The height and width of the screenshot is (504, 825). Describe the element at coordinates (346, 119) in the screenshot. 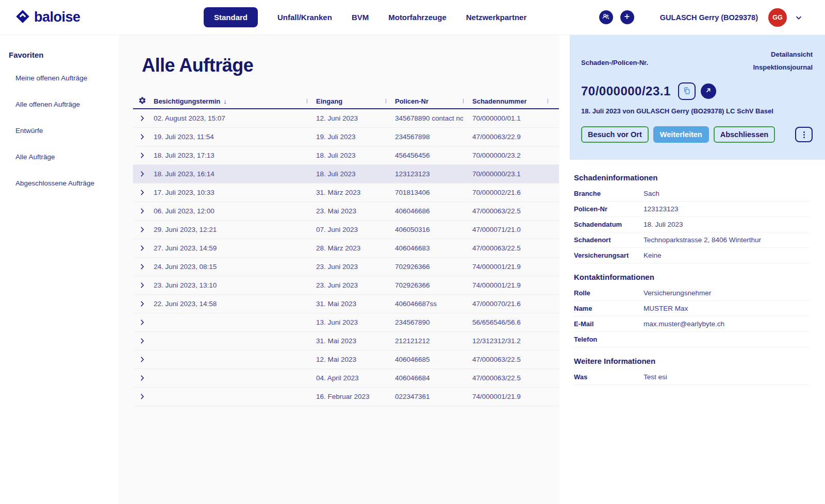

I see `table-row: 02. August 2023, 15:0712. Juni 202334567…` at that location.